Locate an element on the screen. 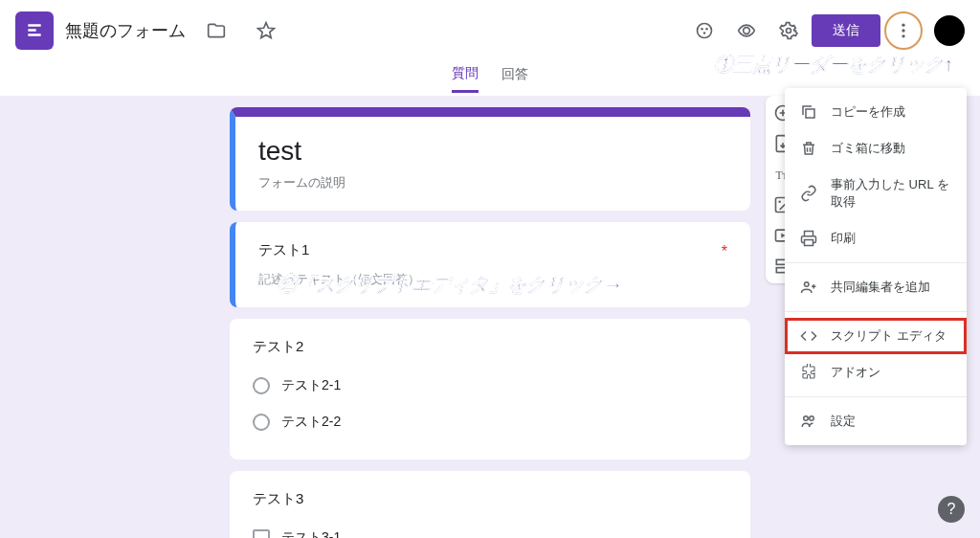  question-title: テスト2 is located at coordinates (490, 347).